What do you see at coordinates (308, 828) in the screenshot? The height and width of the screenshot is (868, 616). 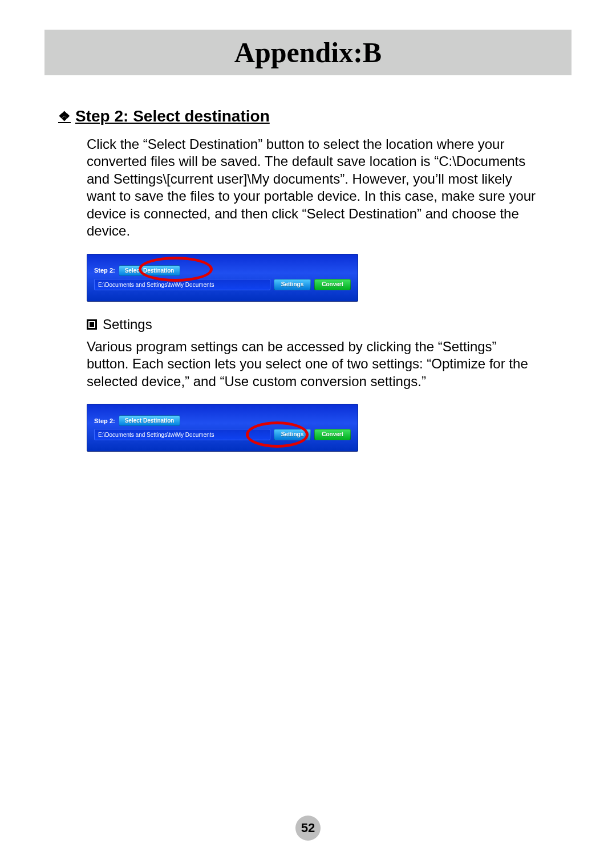 I see `page-number-badge: 52` at bounding box center [308, 828].